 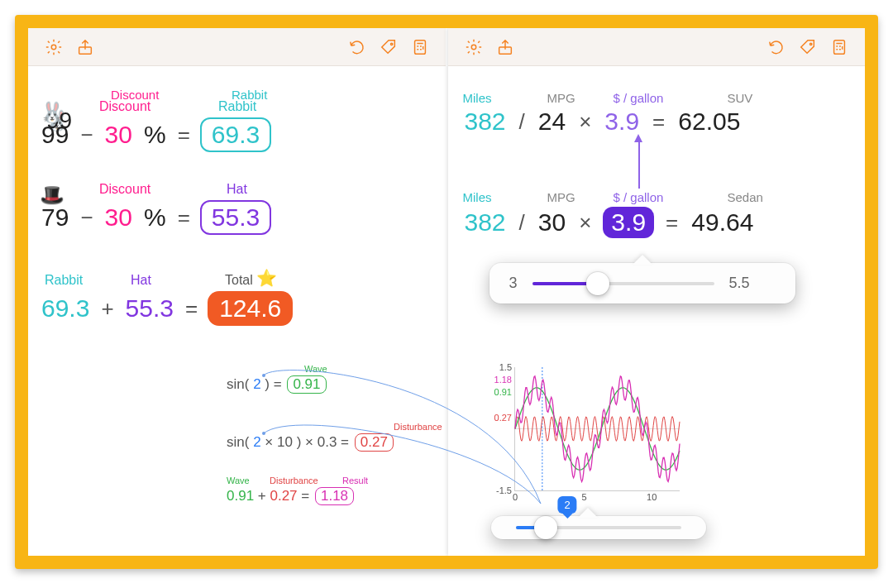 I want to click on r3-a: 69.3, so click(x=65, y=308).